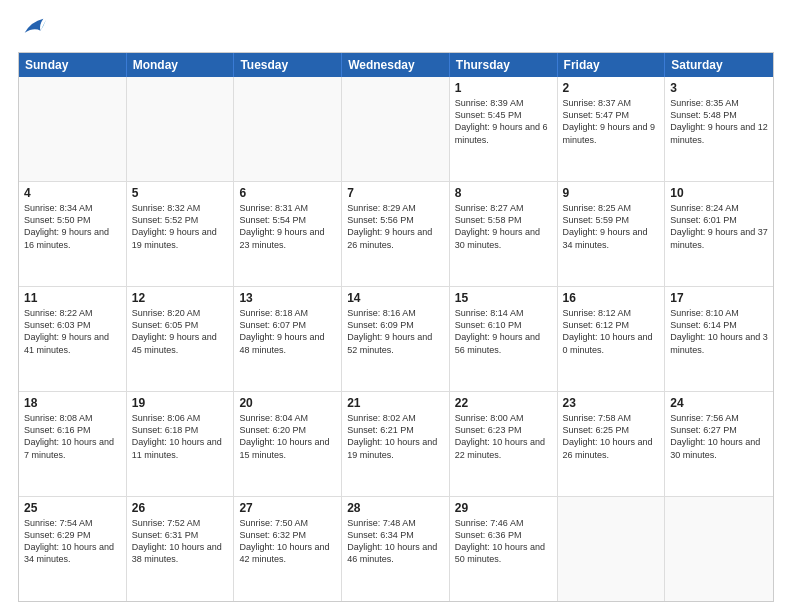 The height and width of the screenshot is (612, 792). I want to click on cell-daylight-info: Sunrise: 7:56 AM Sunset: 6:27 PM Dayligh…, so click(719, 436).